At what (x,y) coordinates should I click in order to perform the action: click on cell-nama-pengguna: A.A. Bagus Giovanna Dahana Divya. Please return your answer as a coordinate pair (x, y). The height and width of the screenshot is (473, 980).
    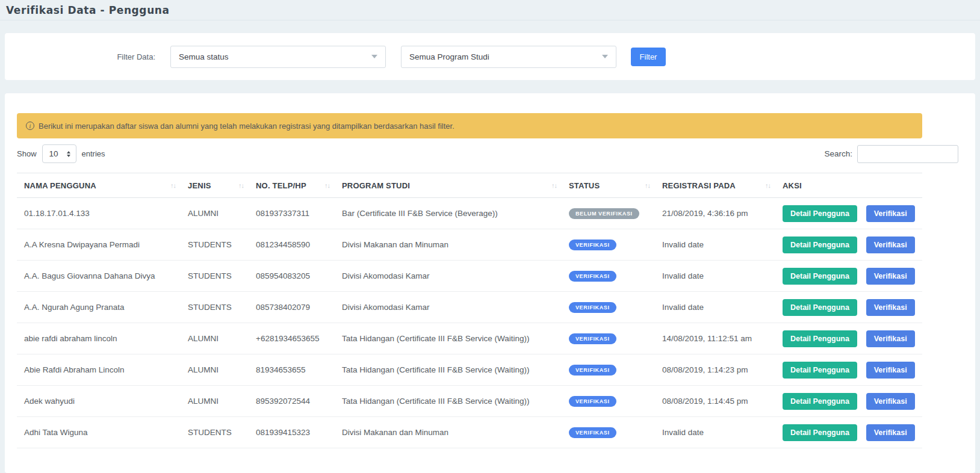
    Looking at the image, I should click on (99, 276).